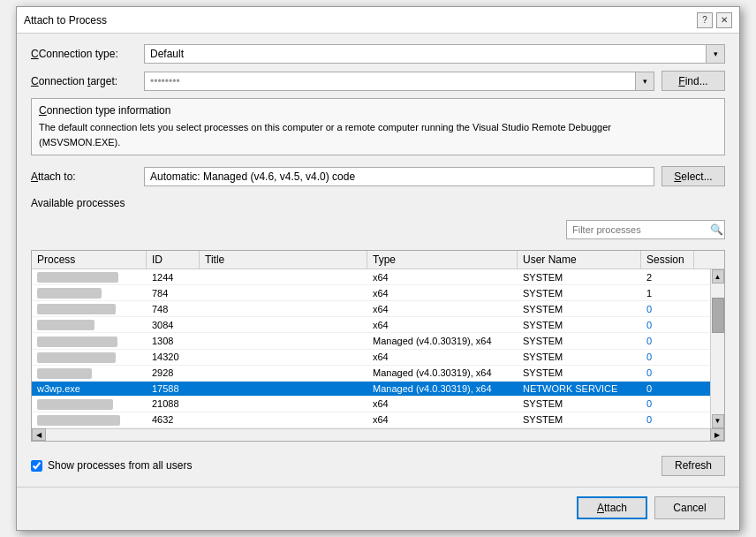 This screenshot has height=537, width=756. What do you see at coordinates (693, 466) in the screenshot?
I see `refresh-button: Refresh` at bounding box center [693, 466].